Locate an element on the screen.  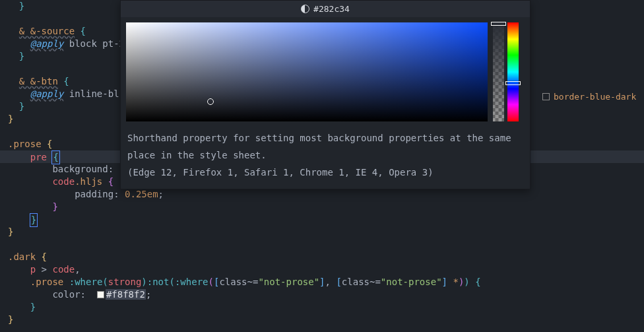
selector-class: .dark is located at coordinates (22, 257).